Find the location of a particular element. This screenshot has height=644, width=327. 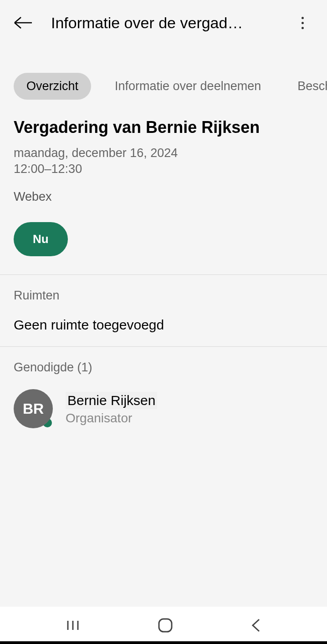

meeting-location: Webex is located at coordinates (164, 197).